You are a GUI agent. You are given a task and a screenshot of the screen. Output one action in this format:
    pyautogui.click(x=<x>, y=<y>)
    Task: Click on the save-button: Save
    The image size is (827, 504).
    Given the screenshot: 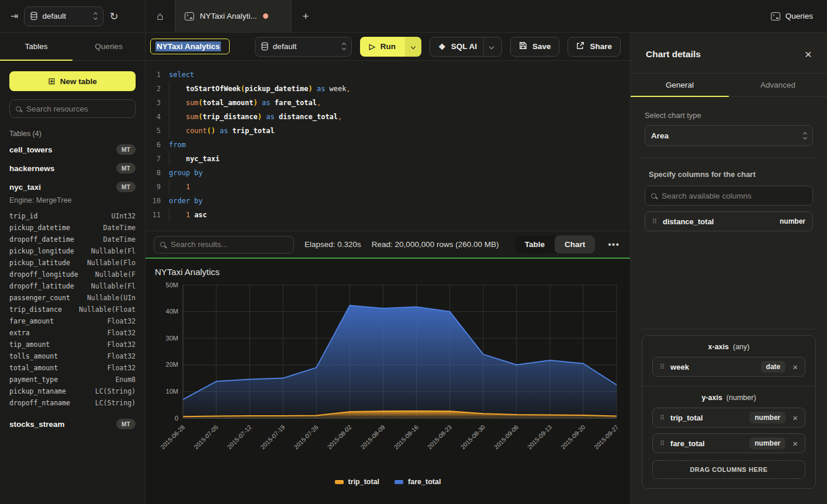 What is the action you would take?
    pyautogui.click(x=535, y=47)
    